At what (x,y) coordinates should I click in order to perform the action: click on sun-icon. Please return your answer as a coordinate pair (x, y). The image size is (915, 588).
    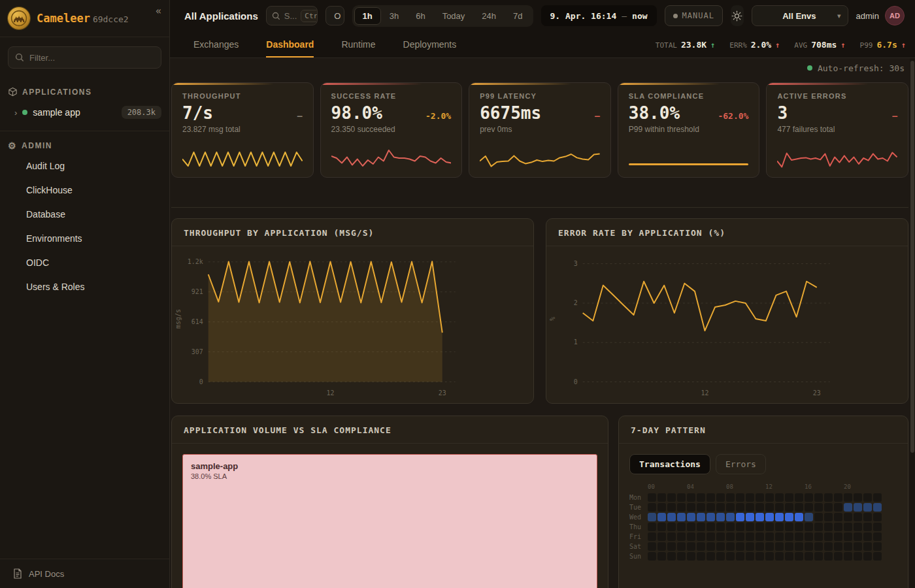
    Looking at the image, I should click on (737, 16).